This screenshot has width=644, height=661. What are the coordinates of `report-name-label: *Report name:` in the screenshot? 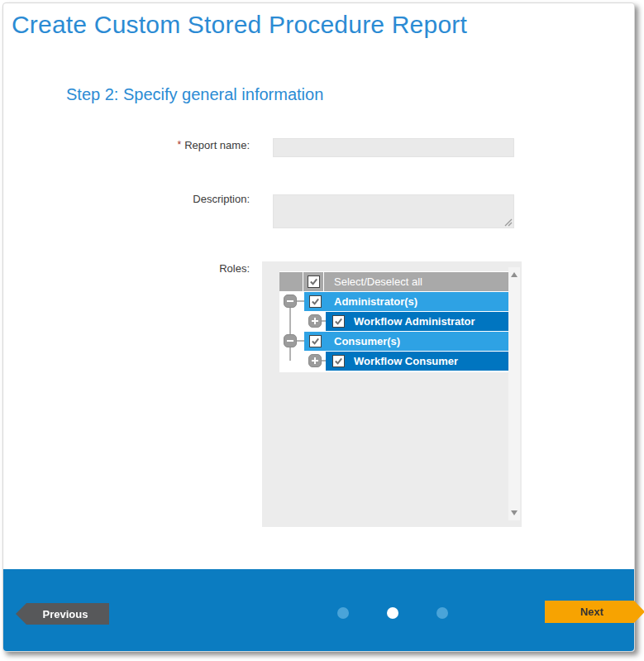 It's located at (160, 146).